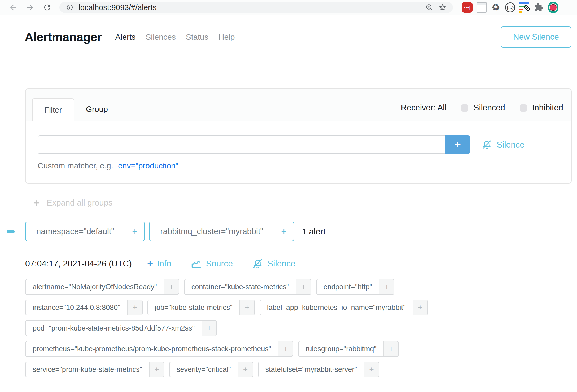 This screenshot has width=577, height=392. Describe the element at coordinates (256, 7) in the screenshot. I see `address-bar: localhost:9093/#/alerts` at that location.